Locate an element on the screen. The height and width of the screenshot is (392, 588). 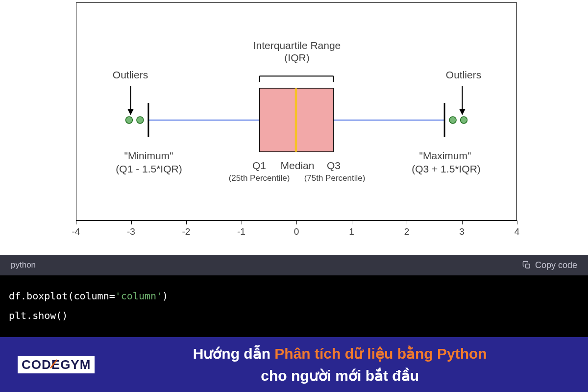
label-outliers-left: Outliers is located at coordinates (130, 75).